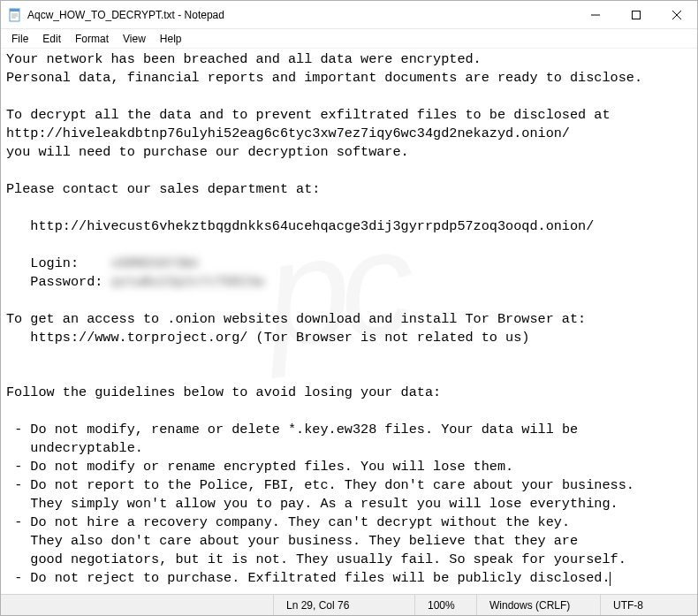 Image resolution: width=698 pixels, height=616 pixels. I want to click on login-value-redacted: xGRND3AY3Wx, so click(155, 263).